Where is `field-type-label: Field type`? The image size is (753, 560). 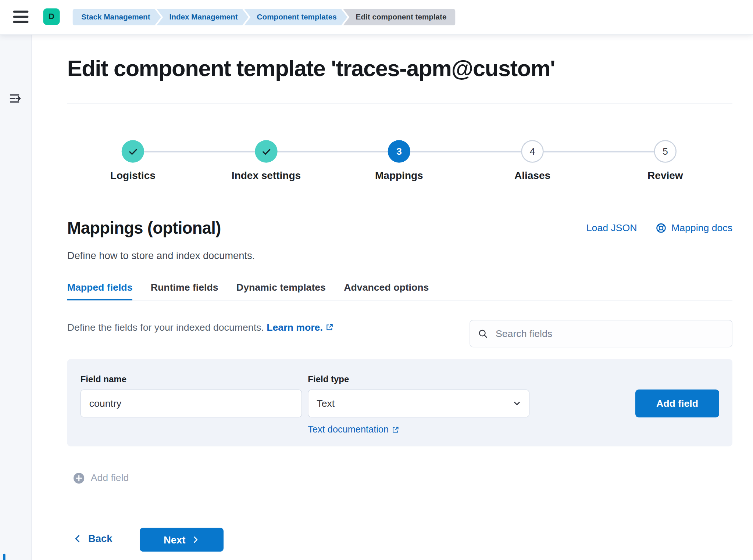
field-type-label: Field type is located at coordinates (328, 380).